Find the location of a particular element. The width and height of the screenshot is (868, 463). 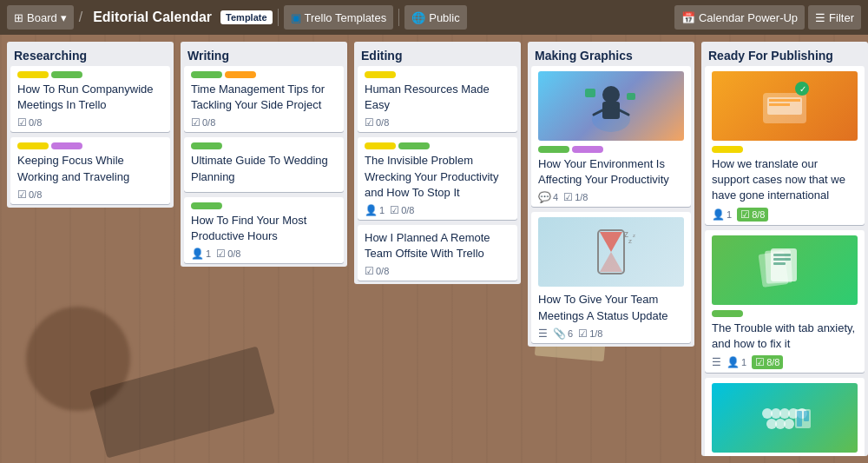

list-cards-writing: Time Management Tips for Tackling Your S… is located at coordinates (264, 167).